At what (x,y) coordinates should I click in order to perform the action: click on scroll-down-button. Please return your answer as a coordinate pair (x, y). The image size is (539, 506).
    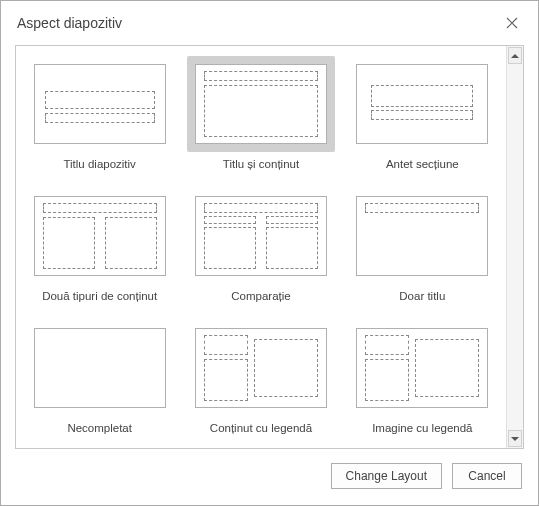
    Looking at the image, I should click on (515, 438).